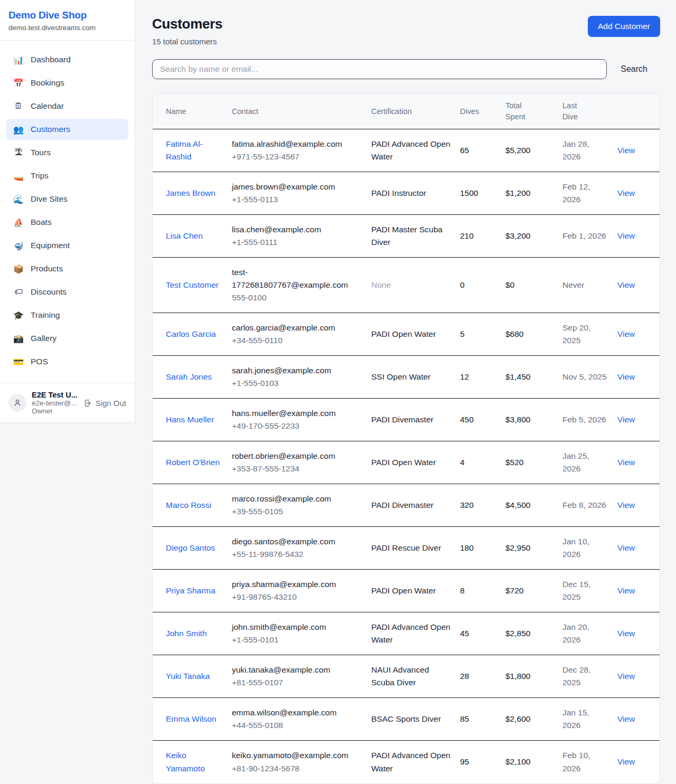 The image size is (676, 784). Describe the element at coordinates (416, 506) in the screenshot. I see `customer-certification: PADI Divemaster` at that location.